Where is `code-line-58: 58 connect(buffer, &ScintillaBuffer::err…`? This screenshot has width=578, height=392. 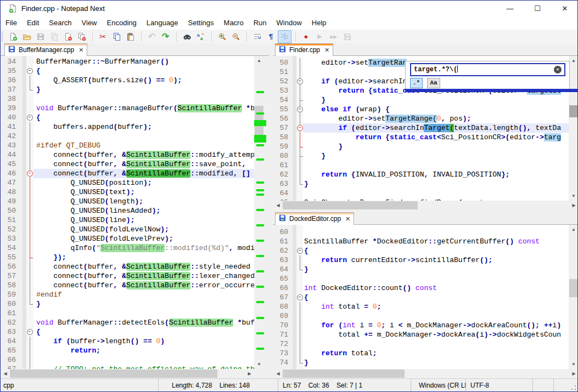
code-line-58: 58 connect(buffer, &ScintillaBuffer::err… is located at coordinates (127, 285).